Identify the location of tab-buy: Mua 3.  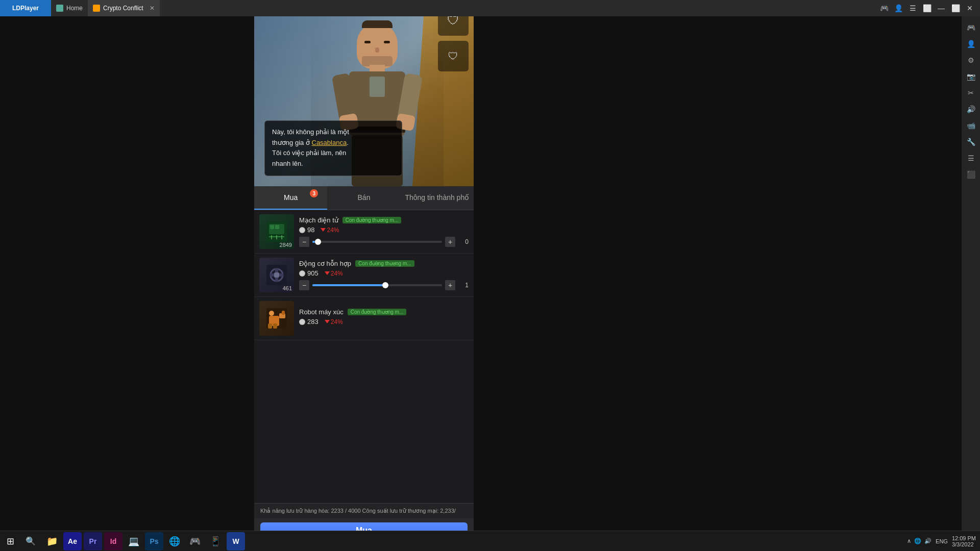
(291, 198).